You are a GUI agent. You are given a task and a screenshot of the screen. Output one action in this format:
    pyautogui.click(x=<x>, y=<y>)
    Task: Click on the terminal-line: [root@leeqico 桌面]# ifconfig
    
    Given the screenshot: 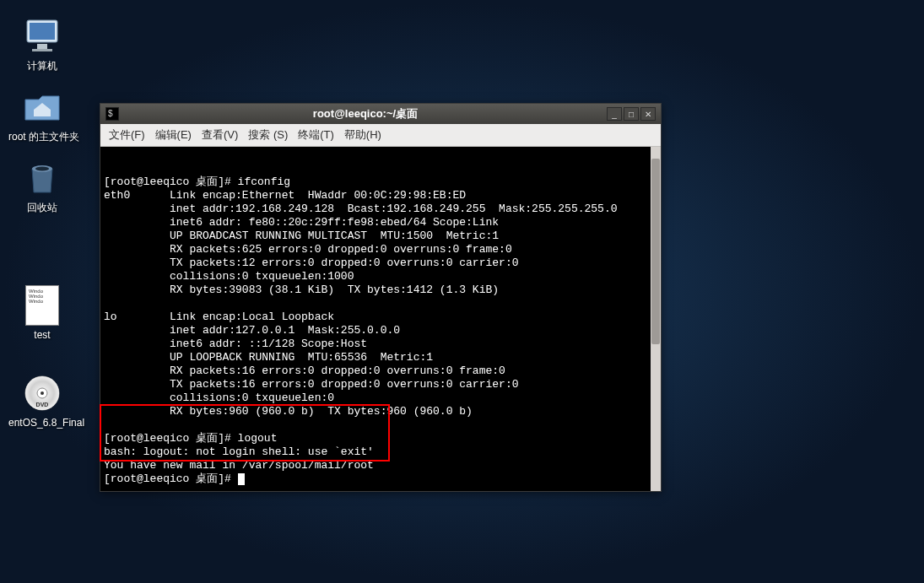 What is the action you would take?
    pyautogui.click(x=381, y=182)
    